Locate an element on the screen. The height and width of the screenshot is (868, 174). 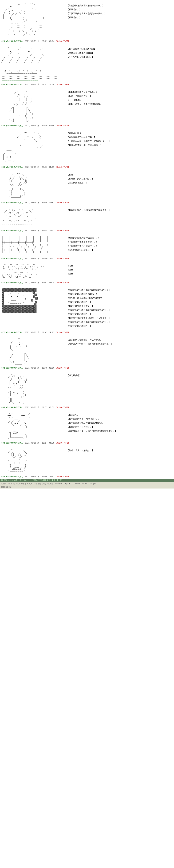
post-meta: 686 ◆1xPOXnAmVE(ちょ 2021/08/19(木) 22:56:1… is located at coordinates (87, 476).